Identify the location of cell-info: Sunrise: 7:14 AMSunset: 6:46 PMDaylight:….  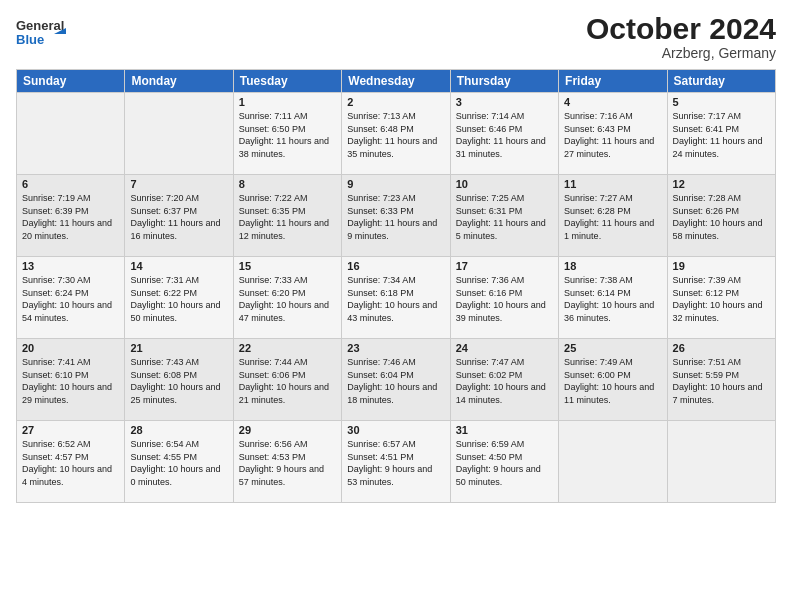
(501, 135).